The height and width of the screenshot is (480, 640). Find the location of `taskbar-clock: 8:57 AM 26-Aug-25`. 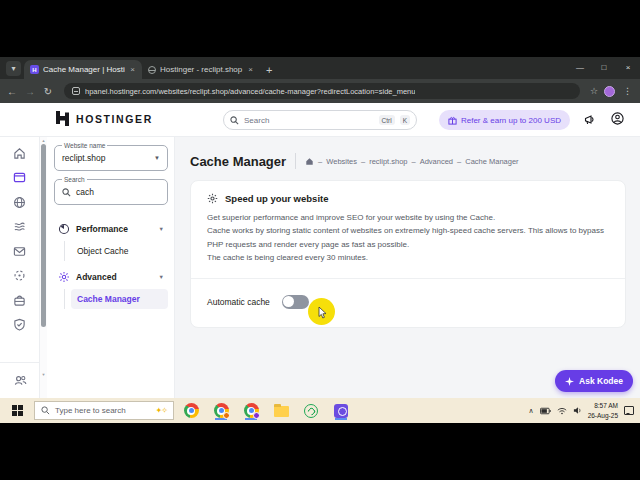

taskbar-clock: 8:57 AM 26-Aug-25 is located at coordinates (603, 410).